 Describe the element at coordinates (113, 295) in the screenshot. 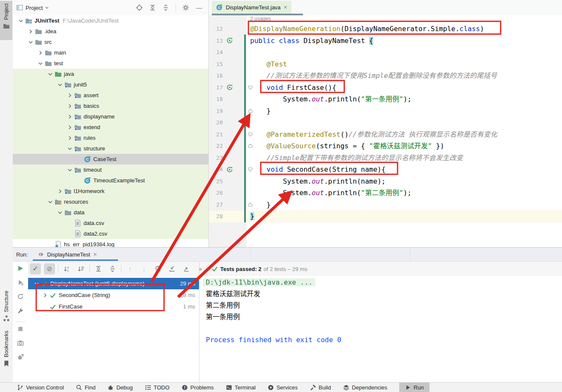

I see `test-result-secondcase-string: SecondCase (String)28 ms` at that location.